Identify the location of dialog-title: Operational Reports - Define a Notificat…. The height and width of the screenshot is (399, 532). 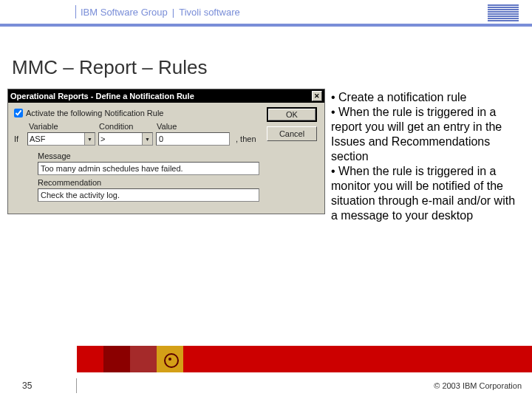
(102, 96).